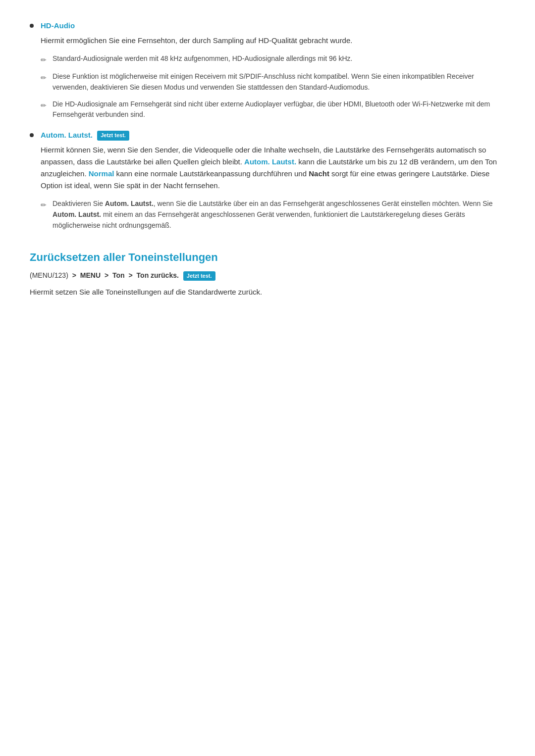 The image size is (535, 756). Describe the element at coordinates (268, 26) in the screenshot. I see `hd-audio-bullet-item: HD-Audio` at that location.